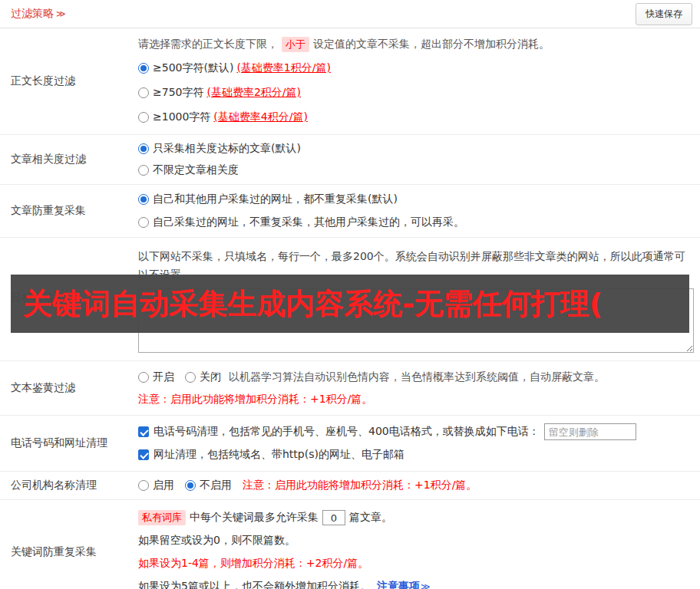 This screenshot has height=589, width=700. What do you see at coordinates (178, 93) in the screenshot?
I see `option-label: ≥750字符` at bounding box center [178, 93].